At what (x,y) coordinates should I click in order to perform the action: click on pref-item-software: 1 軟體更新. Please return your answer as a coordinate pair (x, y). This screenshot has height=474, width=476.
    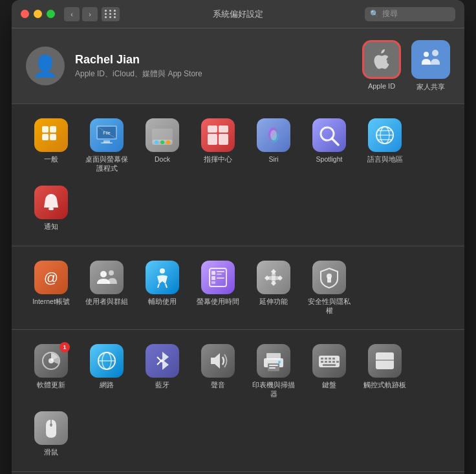
    Looking at the image, I should click on (51, 371).